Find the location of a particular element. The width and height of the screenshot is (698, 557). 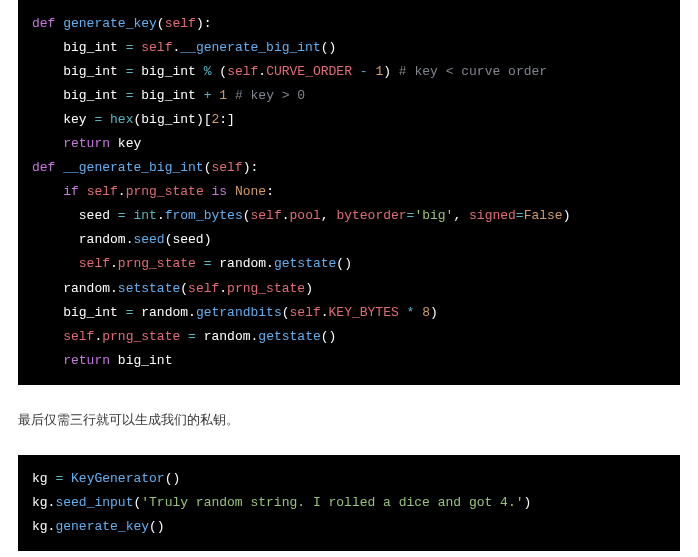

string: 'Truly random string. I rolled a dice an… is located at coordinates (332, 502).